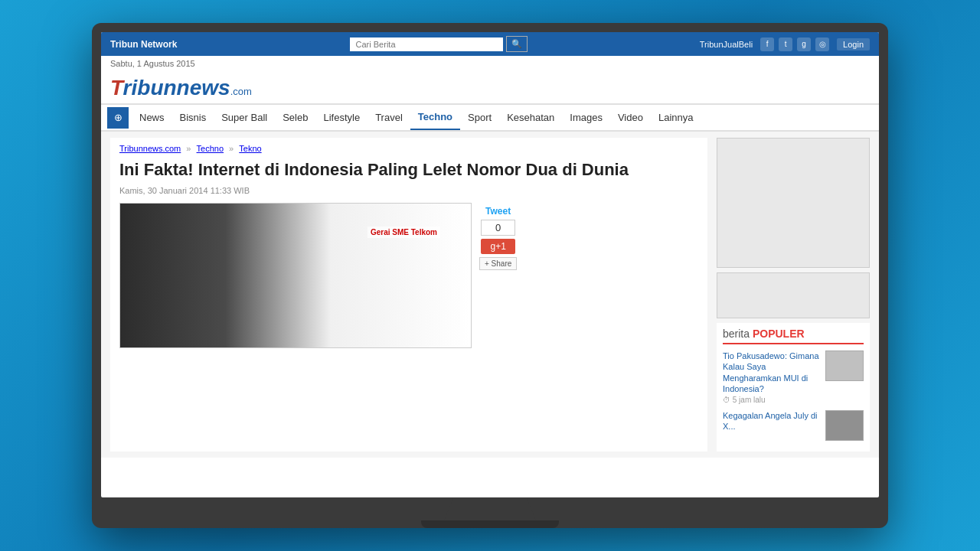  Describe the element at coordinates (296, 118) in the screenshot. I see `nav-seleb: Seleb` at that location.